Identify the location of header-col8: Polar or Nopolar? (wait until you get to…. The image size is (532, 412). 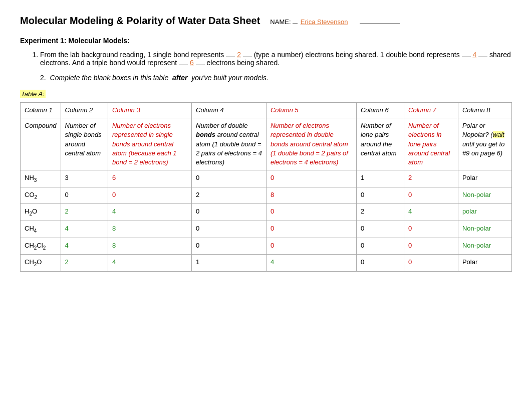
(485, 144).